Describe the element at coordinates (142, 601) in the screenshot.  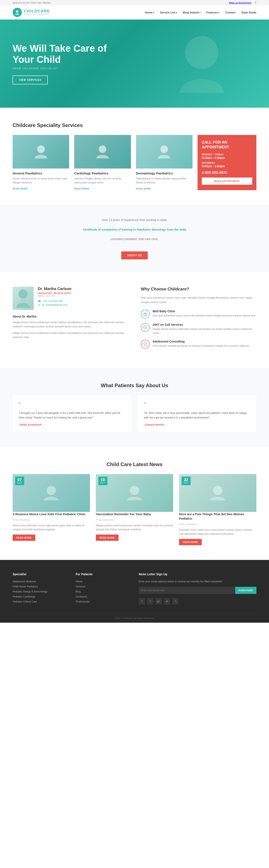
I see `facebook-icon: f` at that location.